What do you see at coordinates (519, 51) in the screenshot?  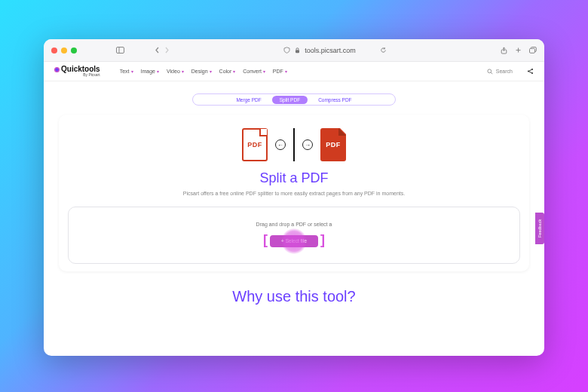 I see `plus-icon` at bounding box center [519, 51].